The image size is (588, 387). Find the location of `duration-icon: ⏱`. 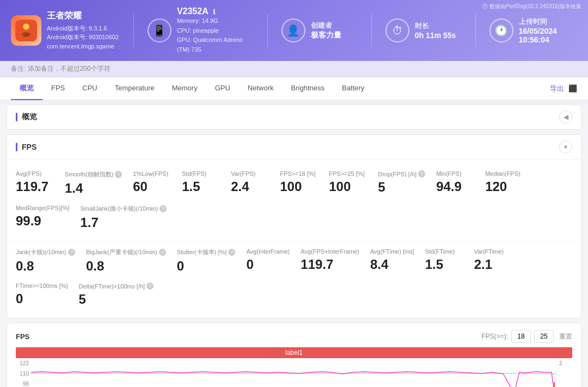

duration-icon: ⏱ is located at coordinates (397, 30).